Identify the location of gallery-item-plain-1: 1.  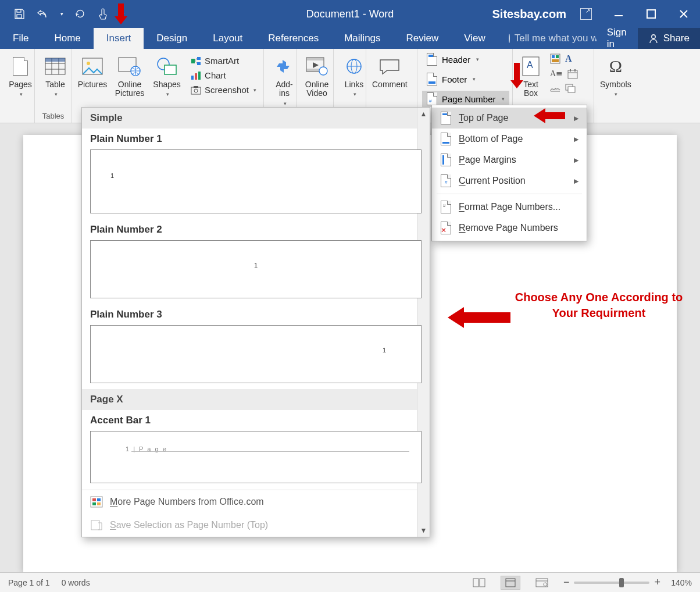
(256, 181).